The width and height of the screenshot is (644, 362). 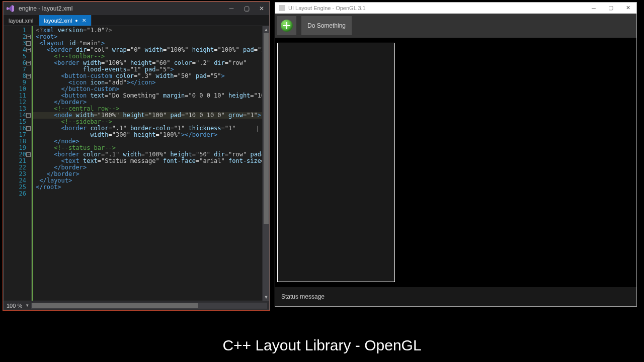 What do you see at coordinates (266, 163) in the screenshot?
I see `vertical-scrollbar: ▲ ▼` at bounding box center [266, 163].